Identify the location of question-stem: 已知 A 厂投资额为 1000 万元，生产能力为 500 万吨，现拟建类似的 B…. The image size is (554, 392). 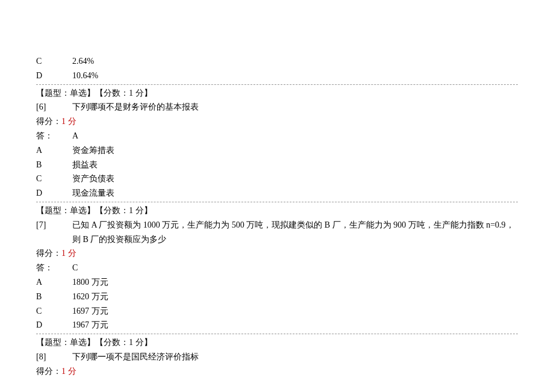
(295, 232).